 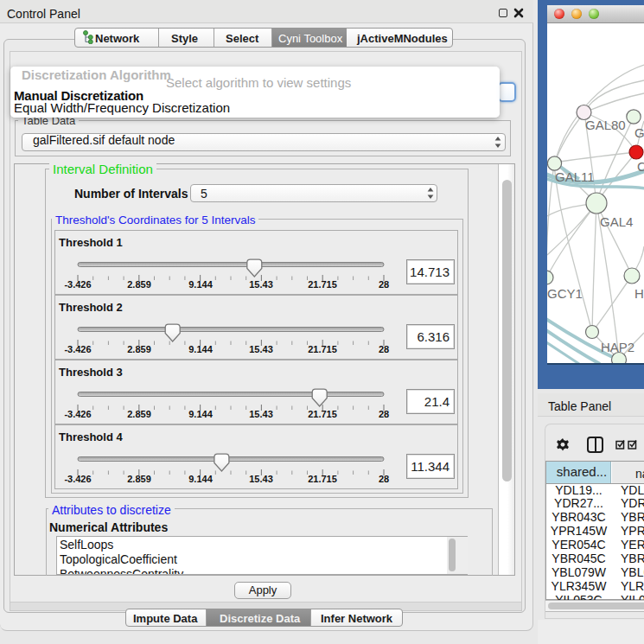 I want to click on svg-text: GCY1, so click(x=565, y=294).